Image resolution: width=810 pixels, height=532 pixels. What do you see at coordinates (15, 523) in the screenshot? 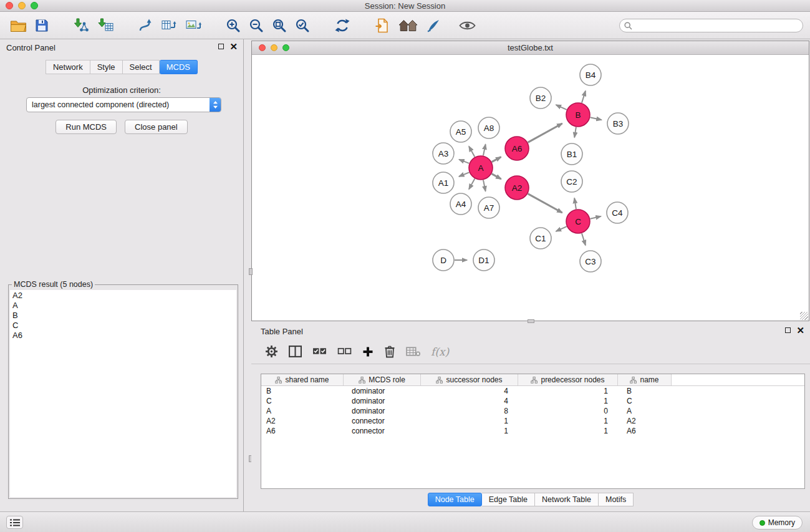
I see `task-history-button` at bounding box center [15, 523].